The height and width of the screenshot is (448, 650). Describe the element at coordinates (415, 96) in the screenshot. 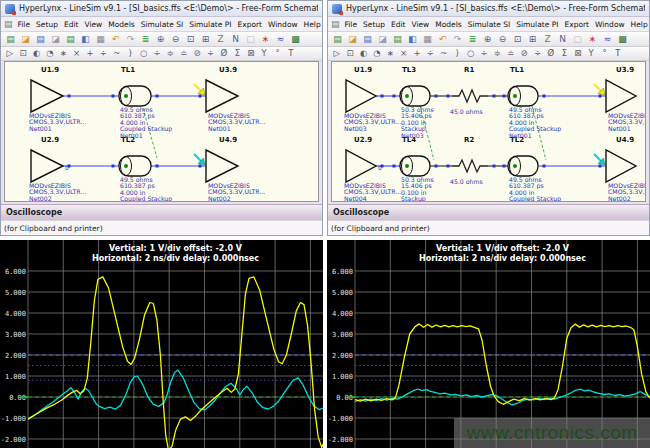

I see `transmission-line-TL3` at that location.